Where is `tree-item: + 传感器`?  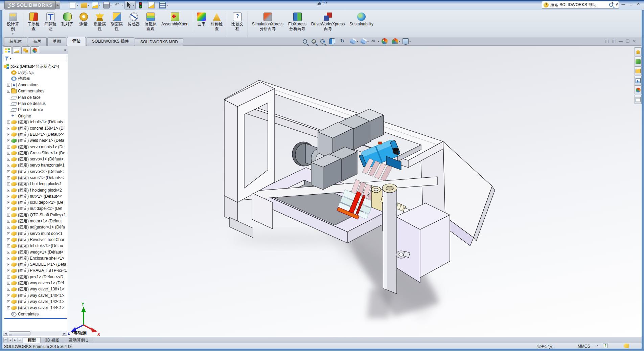
tree-item: + 传感器 is located at coordinates (36, 79).